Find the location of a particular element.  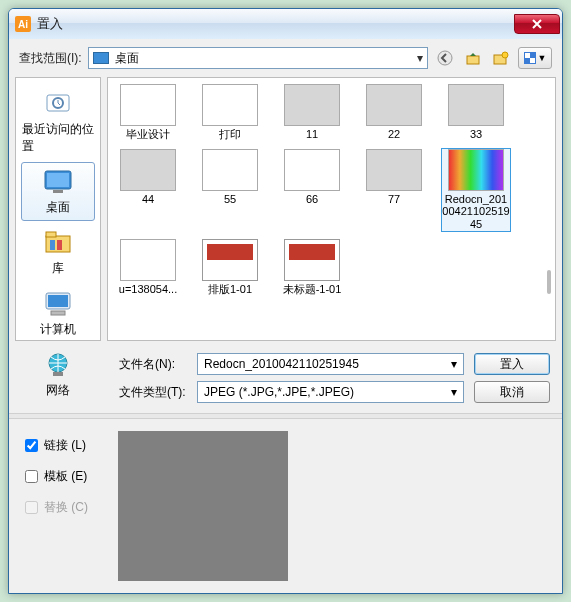

link-check-input is located at coordinates (32, 446).